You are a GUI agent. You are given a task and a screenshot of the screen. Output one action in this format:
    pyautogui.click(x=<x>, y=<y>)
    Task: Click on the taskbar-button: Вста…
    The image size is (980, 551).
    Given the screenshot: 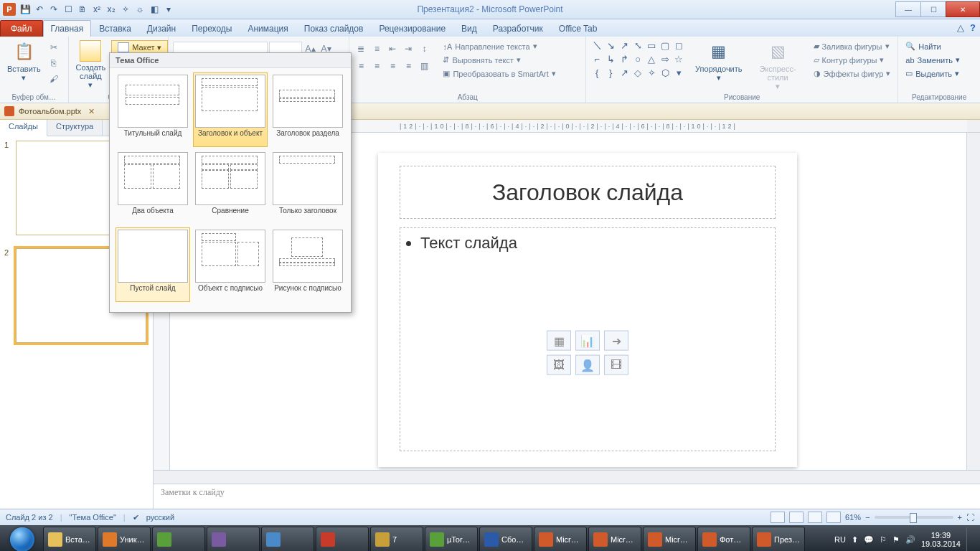 What is the action you would take?
    pyautogui.click(x=70, y=539)
    